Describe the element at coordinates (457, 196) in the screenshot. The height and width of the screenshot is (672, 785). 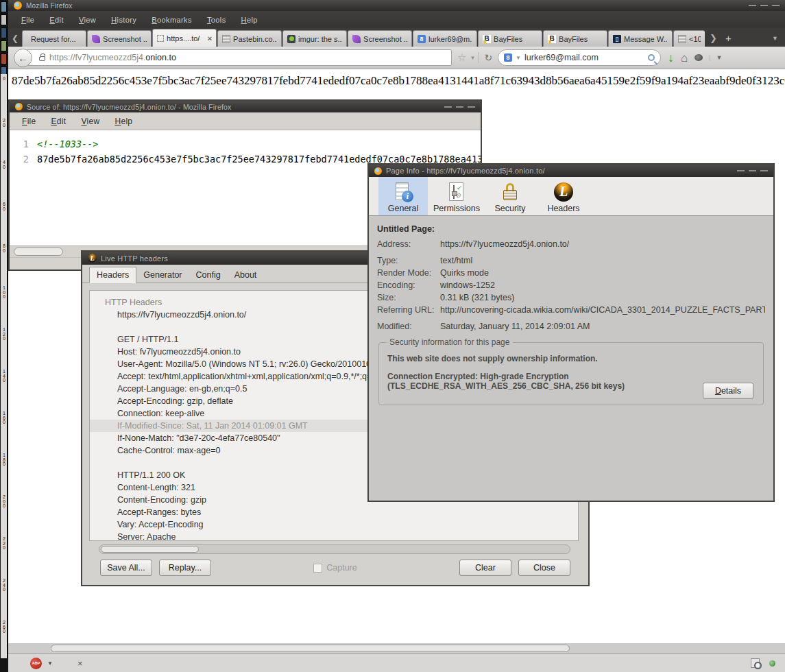
I see `page-info-tab-permissions: ✓⊘Permissions` at that location.